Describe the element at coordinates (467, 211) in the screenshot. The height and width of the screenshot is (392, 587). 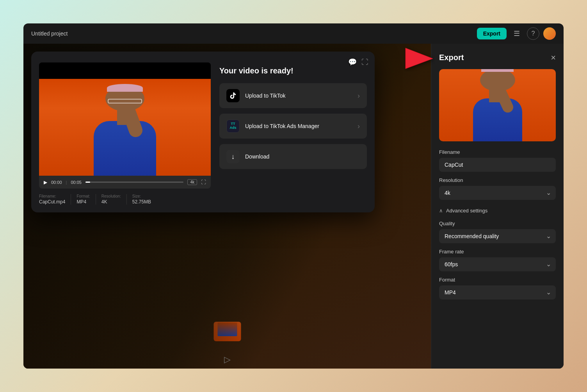
I see `advanced-settings-label: Advanced settings` at that location.